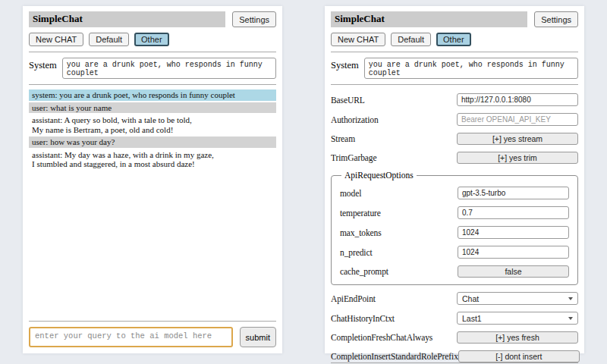  Describe the element at coordinates (153, 334) in the screenshot. I see `query-area: submit` at that location.